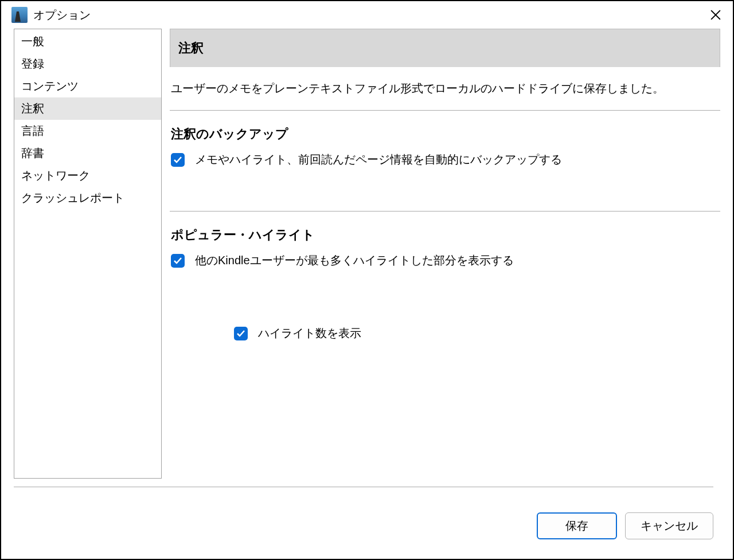 This screenshot has height=560, width=734. I want to click on titlebar-left: オプション, so click(51, 15).